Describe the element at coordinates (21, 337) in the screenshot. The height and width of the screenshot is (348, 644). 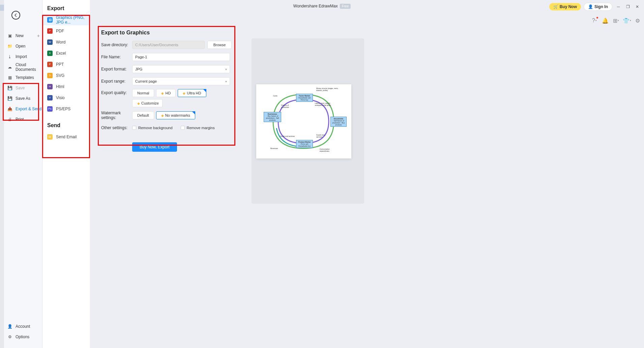
I see `sidebar-item-options: ⚙ Options` at that location.